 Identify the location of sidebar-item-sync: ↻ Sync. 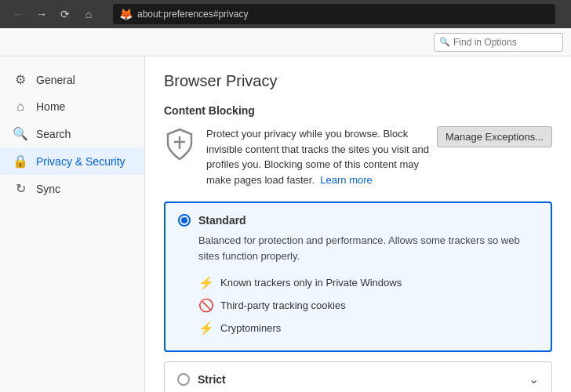
(72, 188).